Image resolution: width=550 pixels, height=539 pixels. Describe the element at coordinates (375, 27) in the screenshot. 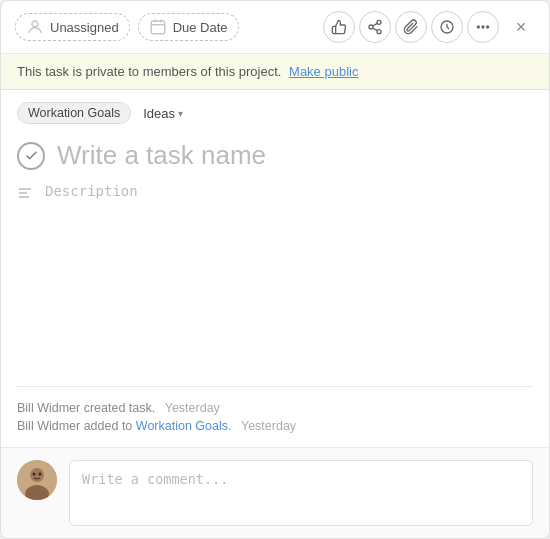

I see `share-icon` at that location.